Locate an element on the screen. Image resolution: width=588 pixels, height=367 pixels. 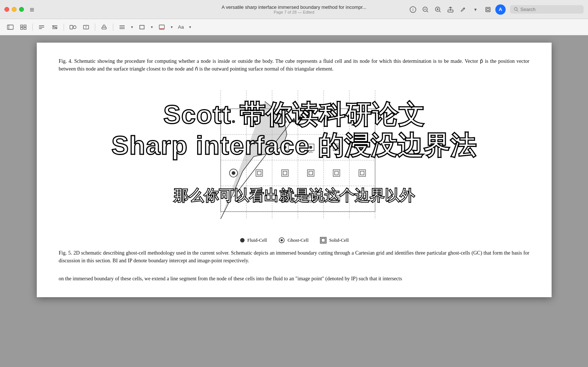
share-button is located at coordinates (450, 10).